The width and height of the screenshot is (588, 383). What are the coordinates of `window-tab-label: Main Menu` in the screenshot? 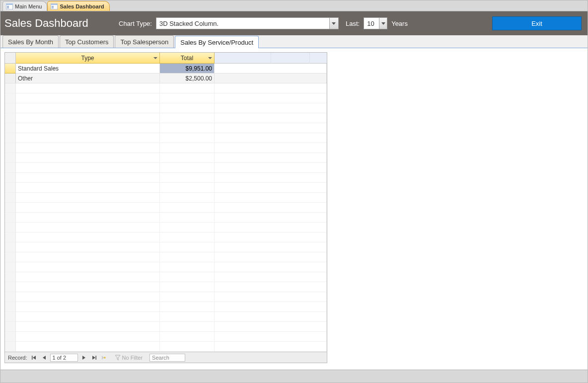 It's located at (28, 6).